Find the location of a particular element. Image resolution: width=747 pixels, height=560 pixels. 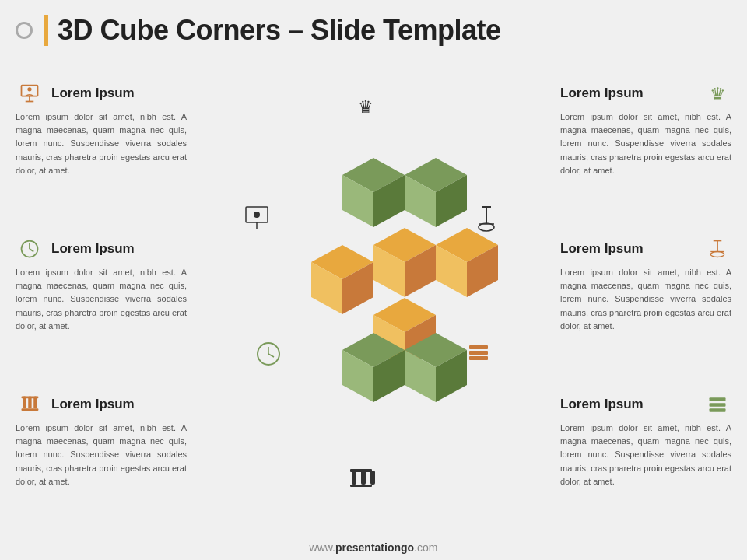

footer: www.presentationgo.com is located at coordinates (374, 548).